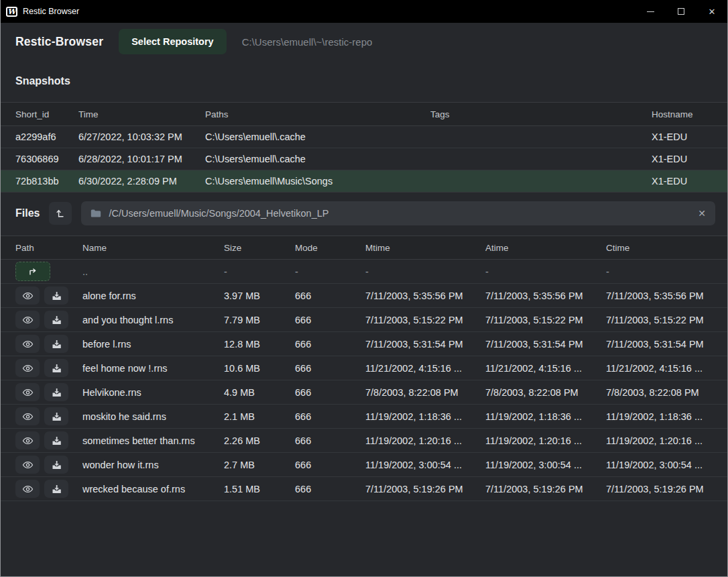  Describe the element at coordinates (666, 489) in the screenshot. I see `file-ctime: 7/11/2003, 5:19:26 PM` at that location.